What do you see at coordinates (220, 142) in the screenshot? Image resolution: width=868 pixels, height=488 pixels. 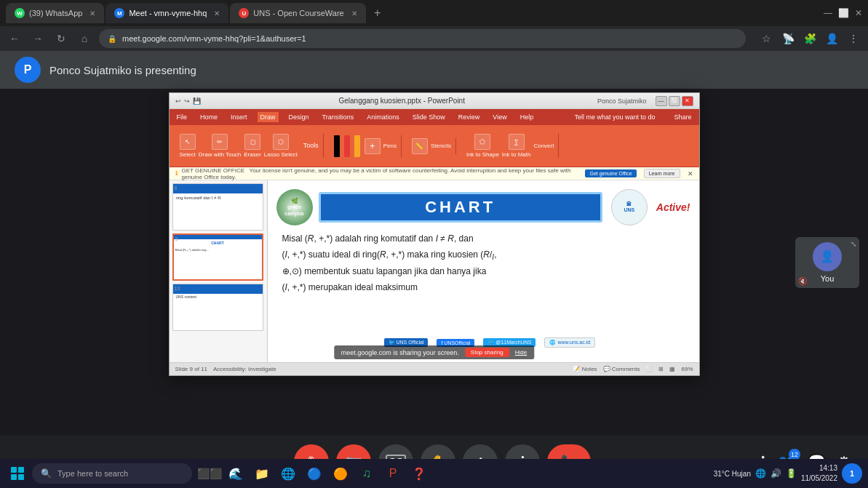 I see `ppt-draw-touch-btn: ✏` at bounding box center [220, 142].